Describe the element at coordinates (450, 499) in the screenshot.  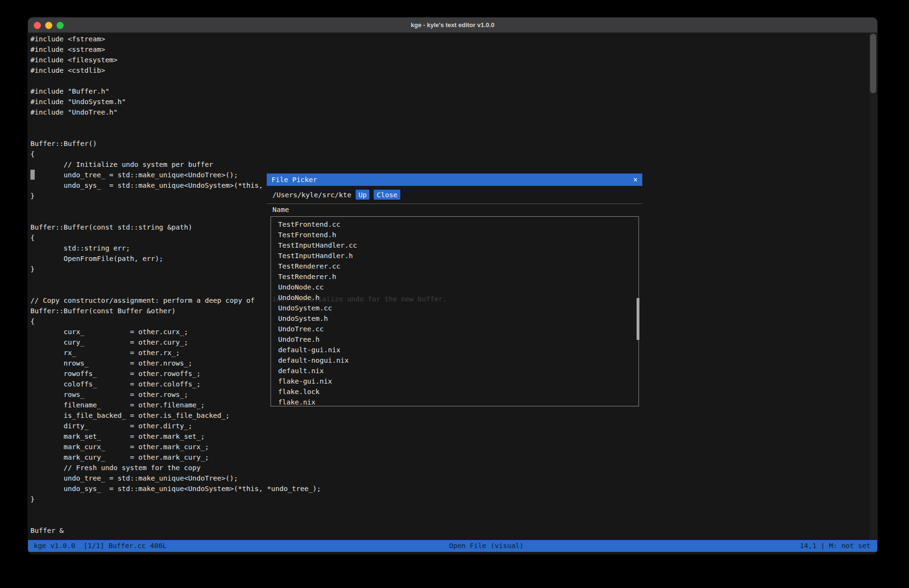
I see `code-line: }` at that location.